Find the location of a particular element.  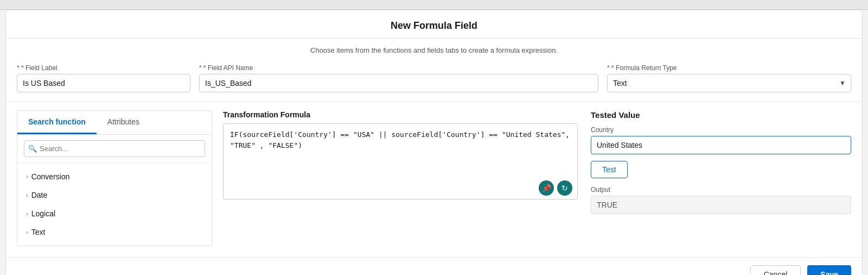

list-item: › Text is located at coordinates (114, 232).